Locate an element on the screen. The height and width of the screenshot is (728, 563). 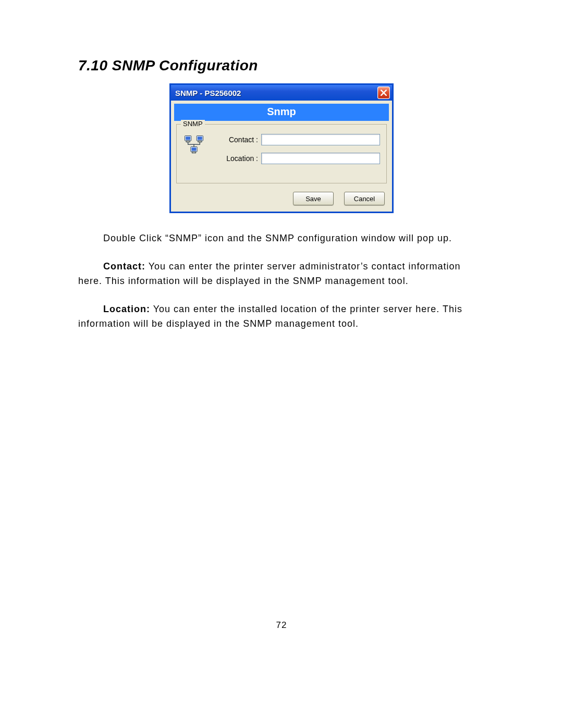
paragraph-2: Contact: You can enter the printer serve… is located at coordinates (282, 274).